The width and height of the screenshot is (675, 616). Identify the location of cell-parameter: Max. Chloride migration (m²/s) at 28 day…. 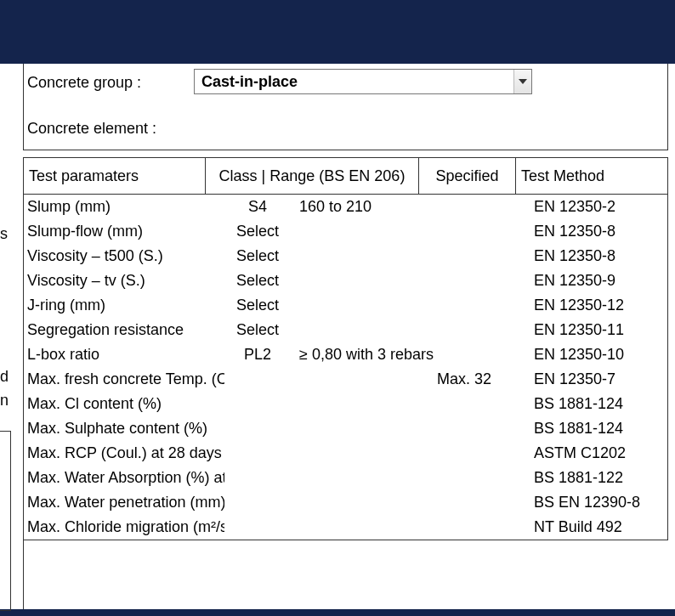
(124, 527).